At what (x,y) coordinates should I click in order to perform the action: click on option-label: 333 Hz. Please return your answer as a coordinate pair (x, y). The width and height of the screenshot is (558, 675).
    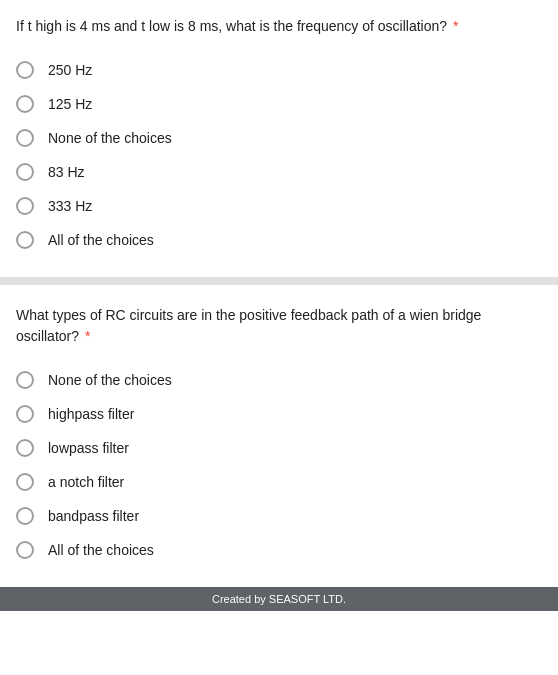
    Looking at the image, I should click on (70, 206).